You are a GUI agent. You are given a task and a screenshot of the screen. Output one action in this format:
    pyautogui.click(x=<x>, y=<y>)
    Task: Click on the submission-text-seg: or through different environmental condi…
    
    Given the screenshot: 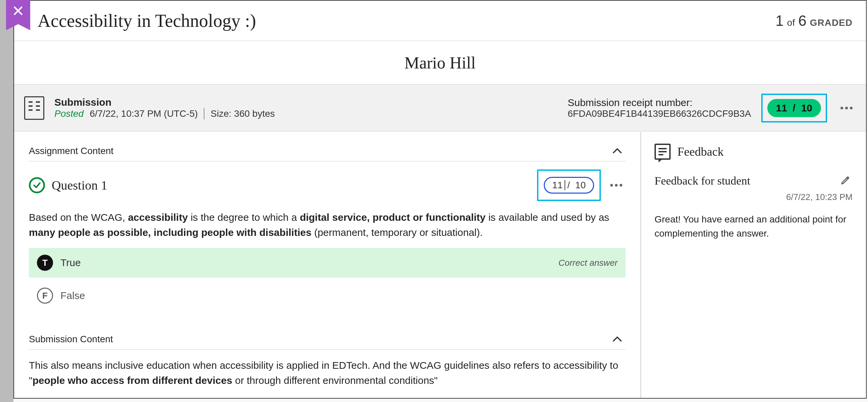 What is the action you would take?
    pyautogui.click(x=335, y=380)
    